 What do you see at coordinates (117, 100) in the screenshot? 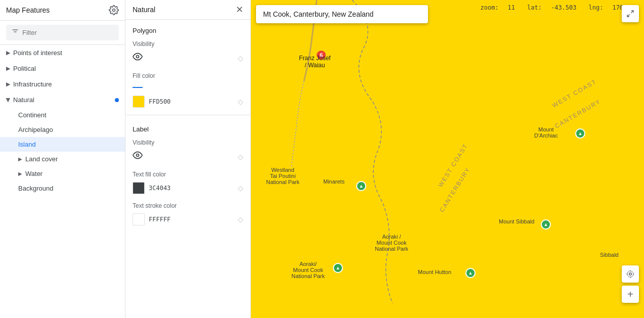
I see `active-dot` at bounding box center [117, 100].